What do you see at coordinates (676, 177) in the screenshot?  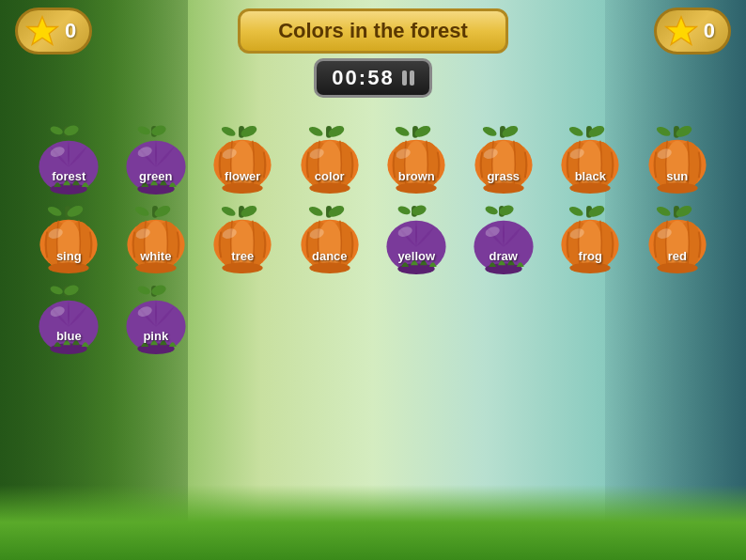 I see `word-label-sun: sun` at bounding box center [676, 177].